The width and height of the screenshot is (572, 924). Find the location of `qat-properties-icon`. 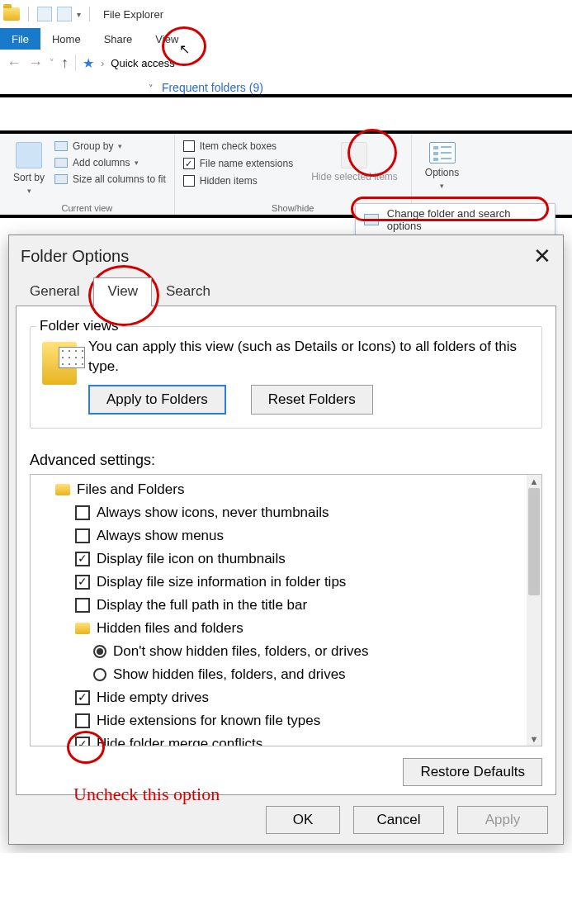

qat-properties-icon is located at coordinates (45, 14).